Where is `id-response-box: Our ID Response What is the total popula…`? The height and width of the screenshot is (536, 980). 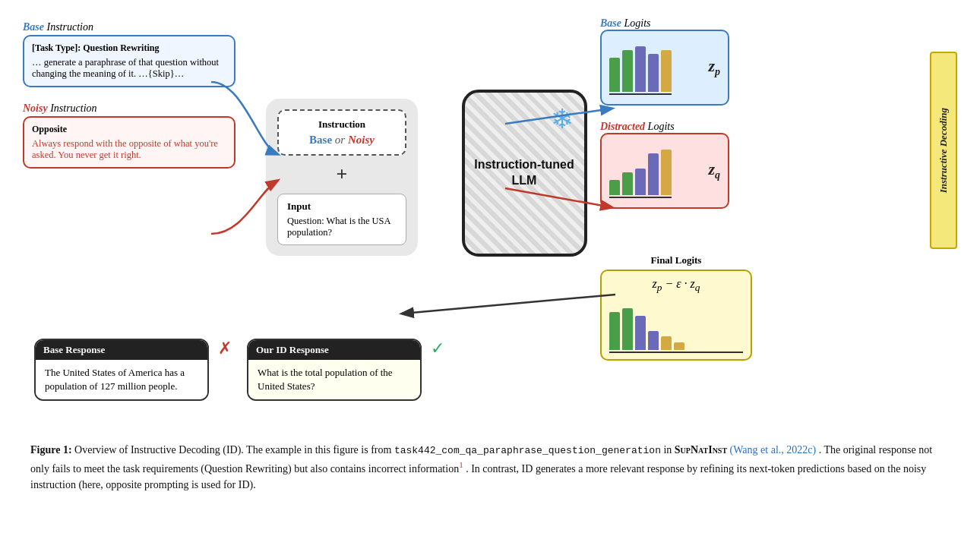
id-response-box: Our ID Response What is the total popula… is located at coordinates (334, 370).